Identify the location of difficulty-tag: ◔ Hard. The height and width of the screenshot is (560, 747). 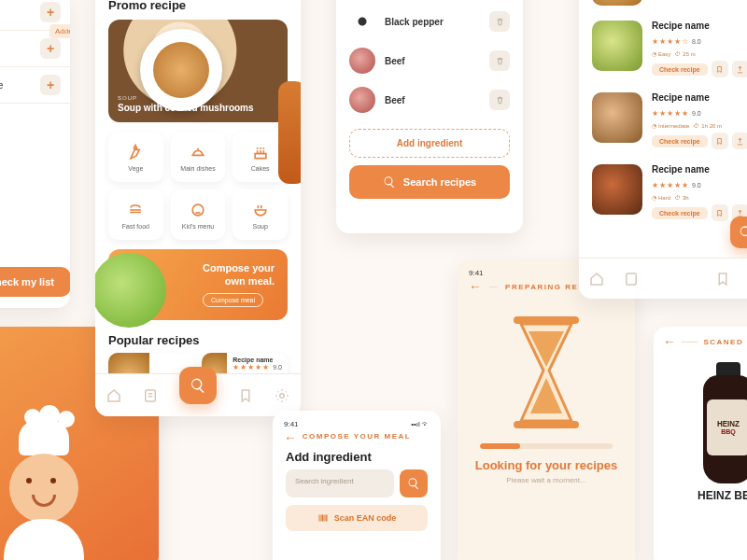
(661, 198).